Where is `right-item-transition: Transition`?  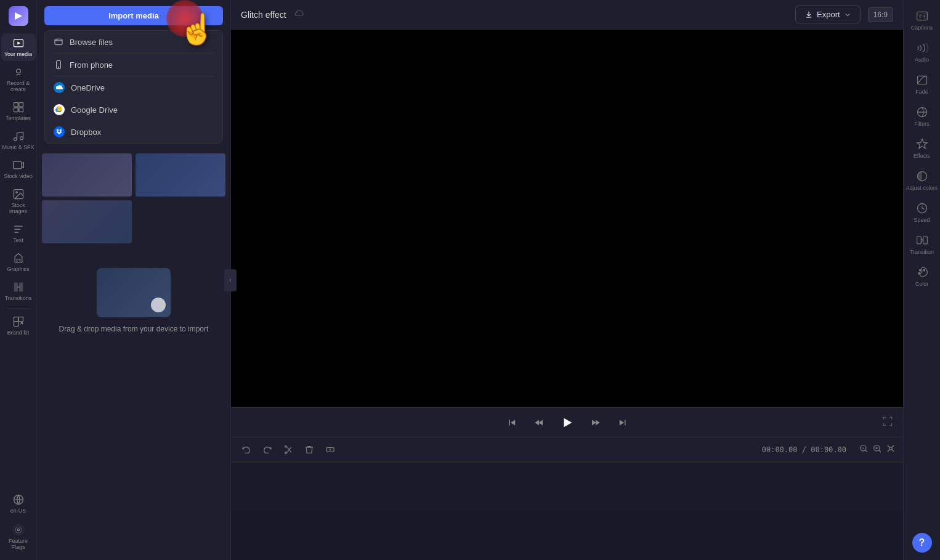 right-item-transition: Transition is located at coordinates (922, 245).